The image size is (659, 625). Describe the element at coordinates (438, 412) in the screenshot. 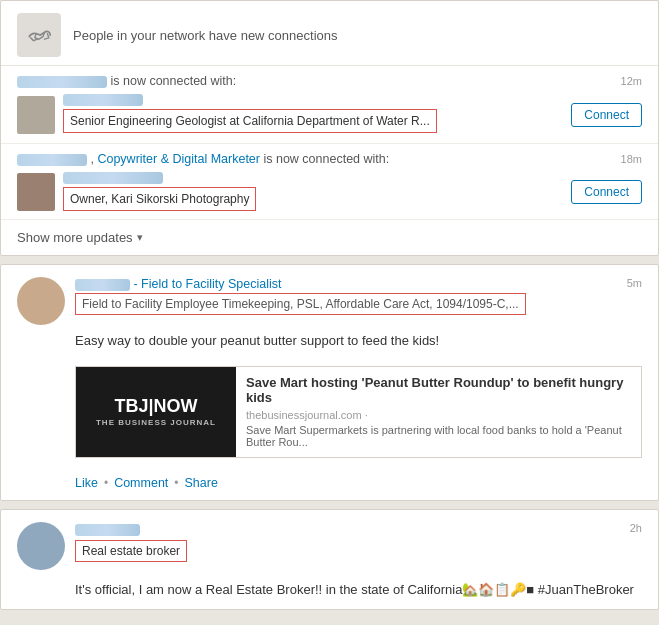

I see `article-content: Save Mart hosting 'Peanut Butter Roundup…` at that location.